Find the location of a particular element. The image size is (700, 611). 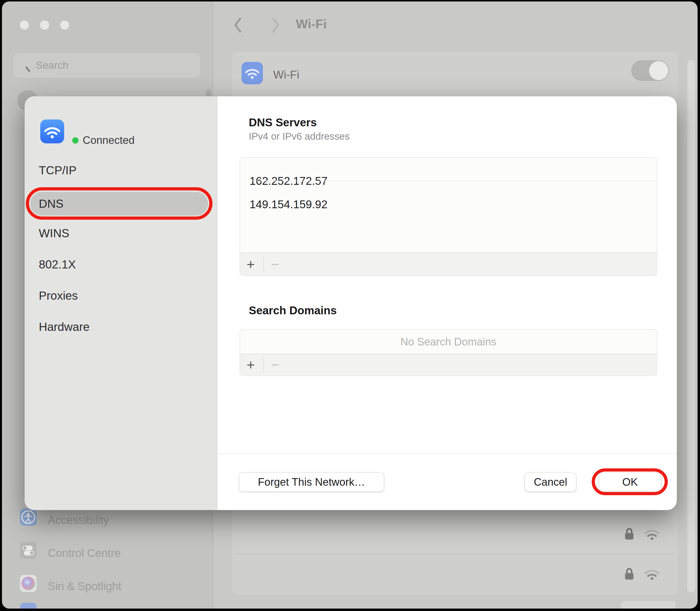

connection-status: Connected is located at coordinates (108, 140).